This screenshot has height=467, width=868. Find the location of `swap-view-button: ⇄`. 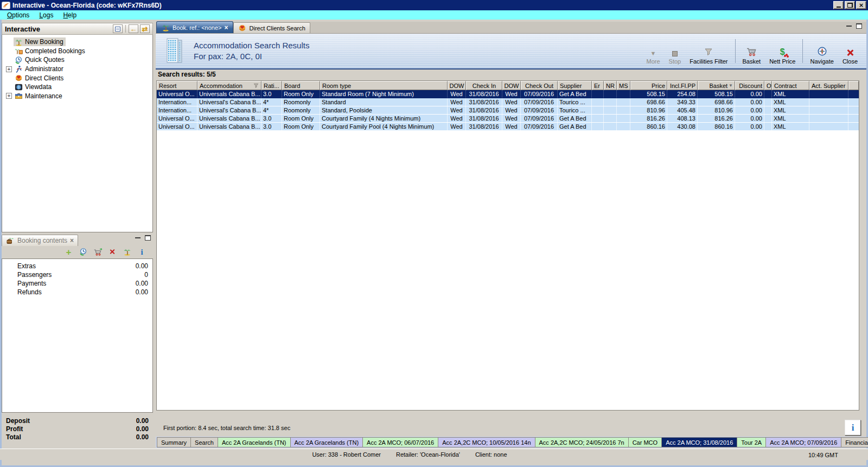

swap-view-button: ⇄ is located at coordinates (145, 29).